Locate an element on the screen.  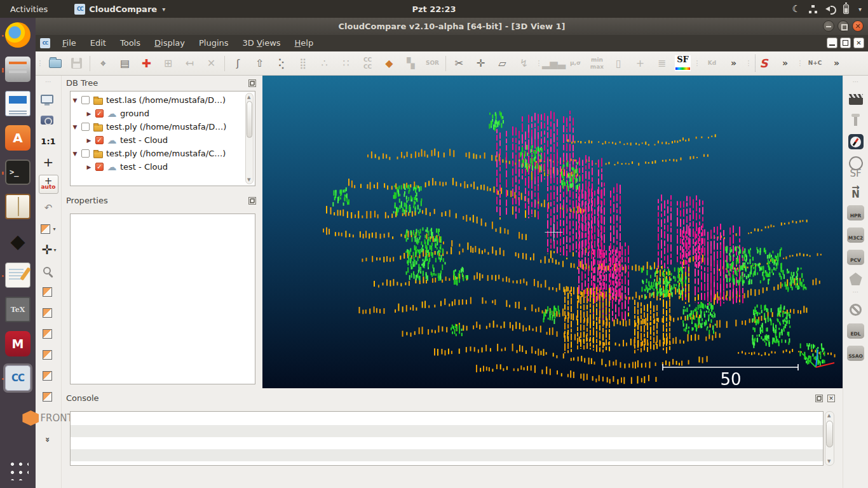
show-applications-button is located at coordinates (18, 470).